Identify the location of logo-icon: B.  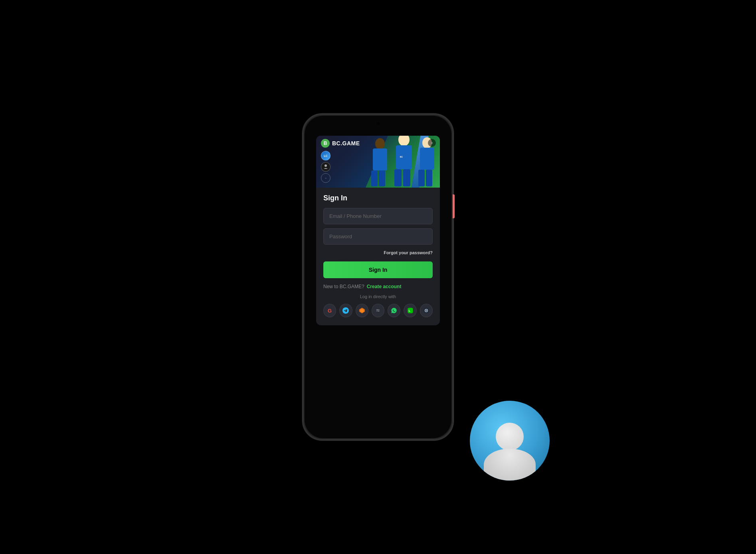
(325, 143).